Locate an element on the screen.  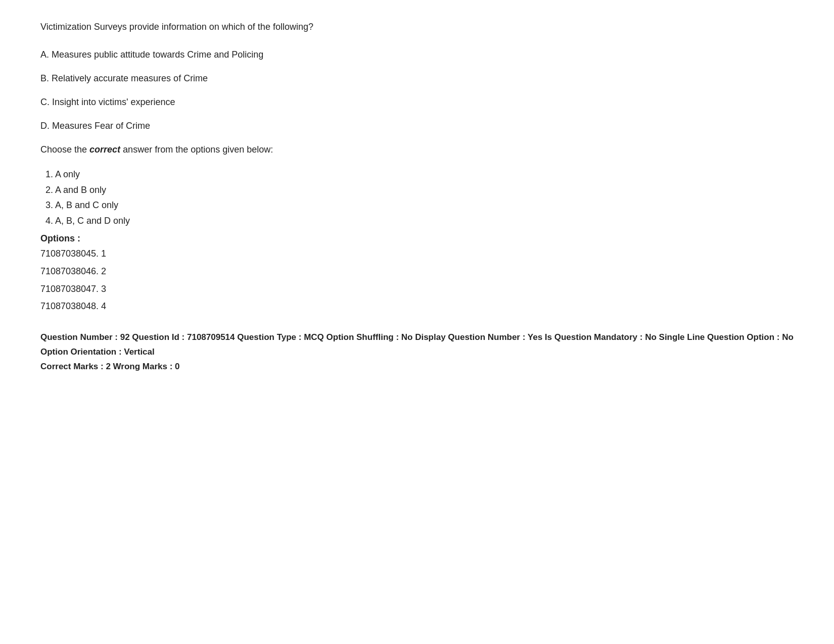
option-a-label: A. is located at coordinates (46, 55).